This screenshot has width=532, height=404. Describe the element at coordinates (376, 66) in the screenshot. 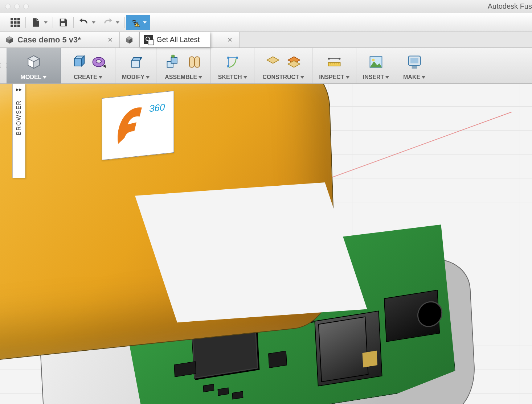

I see `ribbon-group-insert: INSERT` at that location.